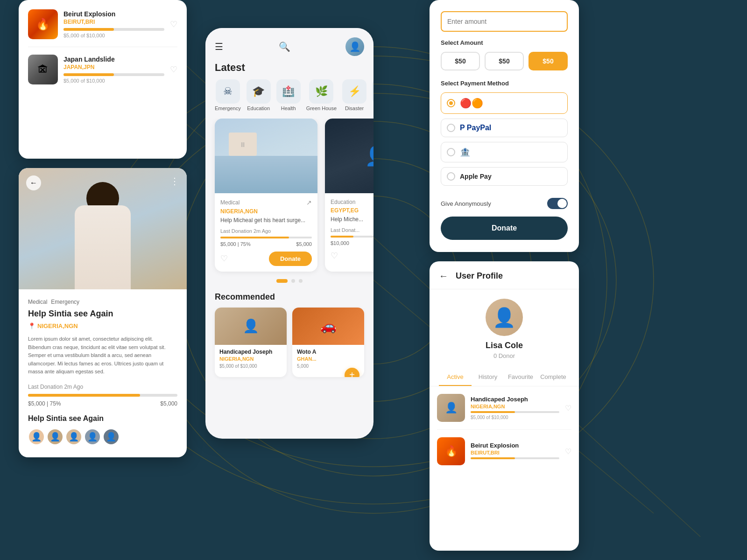 The height and width of the screenshot is (560, 747). I want to click on profile-info-beirut: Beirut Explosion BEIRUT,BRI, so click(515, 452).